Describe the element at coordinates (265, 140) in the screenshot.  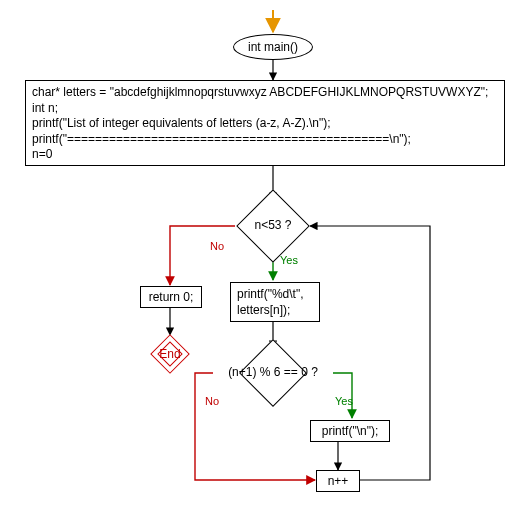
I see `decl-line-4: printf("================================…` at that location.